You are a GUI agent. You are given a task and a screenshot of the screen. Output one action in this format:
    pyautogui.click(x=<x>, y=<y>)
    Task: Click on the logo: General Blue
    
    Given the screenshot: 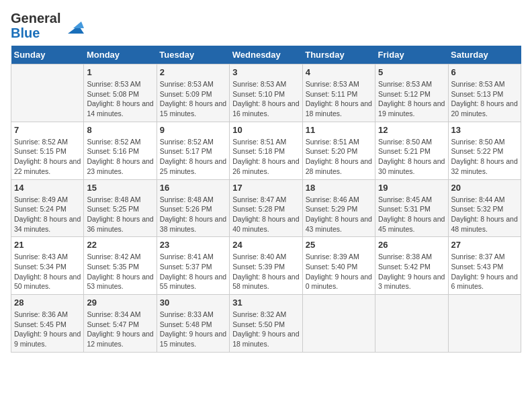 What is the action you would take?
    pyautogui.click(x=47, y=26)
    